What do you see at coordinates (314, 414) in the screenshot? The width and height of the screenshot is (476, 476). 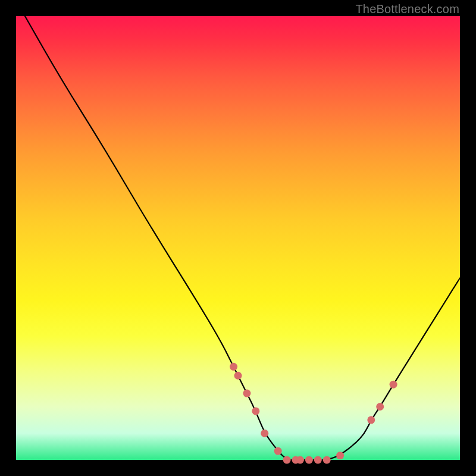 I see `data-point-markers` at bounding box center [314, 414].